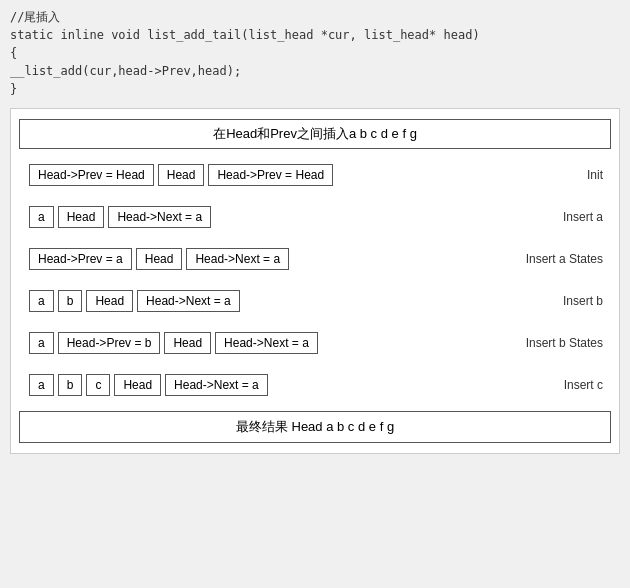  I want to click on label-insert-a-states: Insert a States, so click(556, 259).